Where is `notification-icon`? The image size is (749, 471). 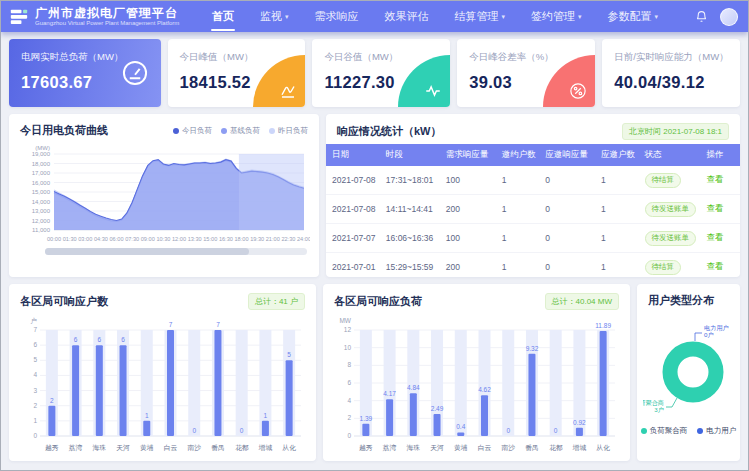 notification-icon is located at coordinates (702, 16).